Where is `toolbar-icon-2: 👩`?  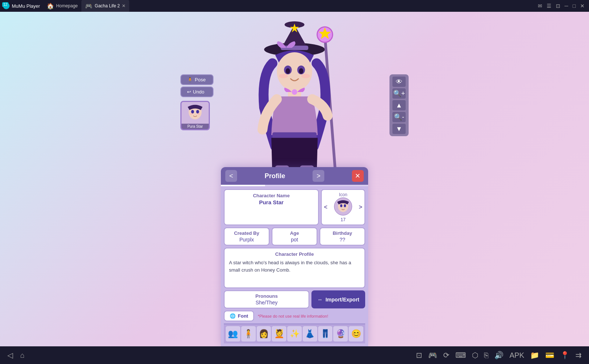
toolbar-icon-2: 👩 is located at coordinates (264, 334).